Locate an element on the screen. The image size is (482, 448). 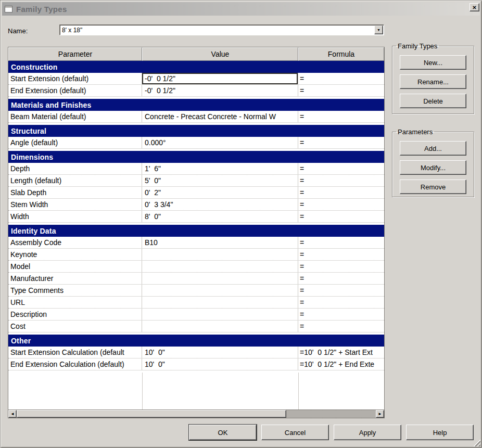
value-cell: 5' 0" is located at coordinates (220, 181).